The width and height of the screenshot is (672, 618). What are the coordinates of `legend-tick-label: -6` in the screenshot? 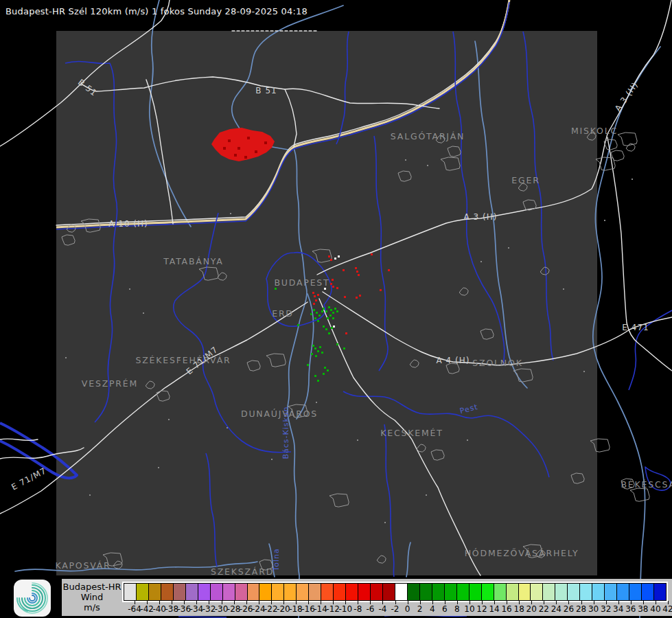 It's located at (370, 609).